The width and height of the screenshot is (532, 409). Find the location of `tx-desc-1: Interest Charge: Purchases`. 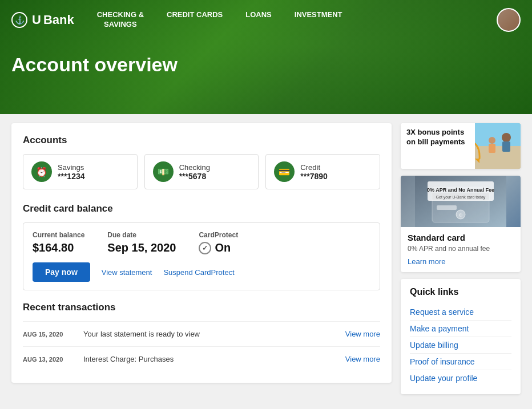

tx-desc-1: Interest Charge: Purchases is located at coordinates (210, 359).